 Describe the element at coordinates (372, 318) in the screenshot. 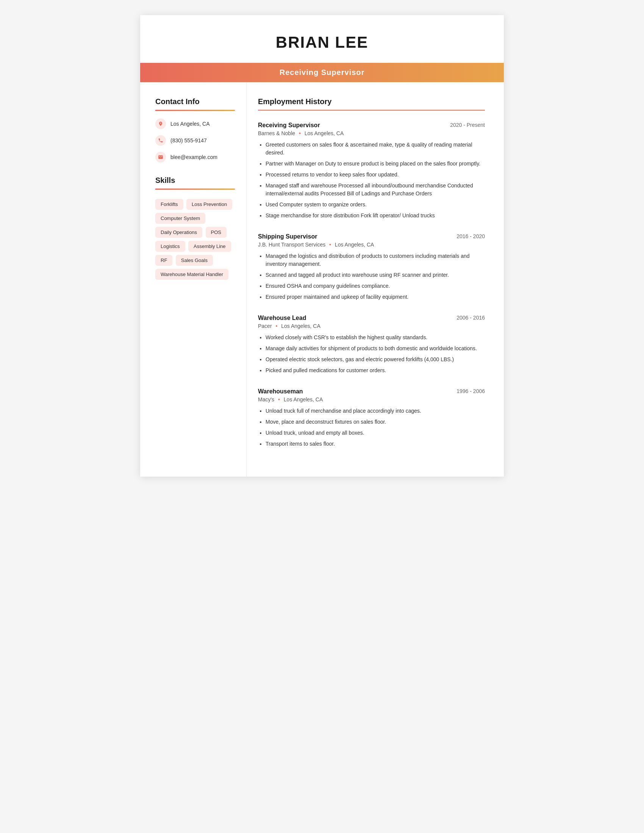

I see `job-header-3: Warehouse Lead 2006 - 2016` at that location.